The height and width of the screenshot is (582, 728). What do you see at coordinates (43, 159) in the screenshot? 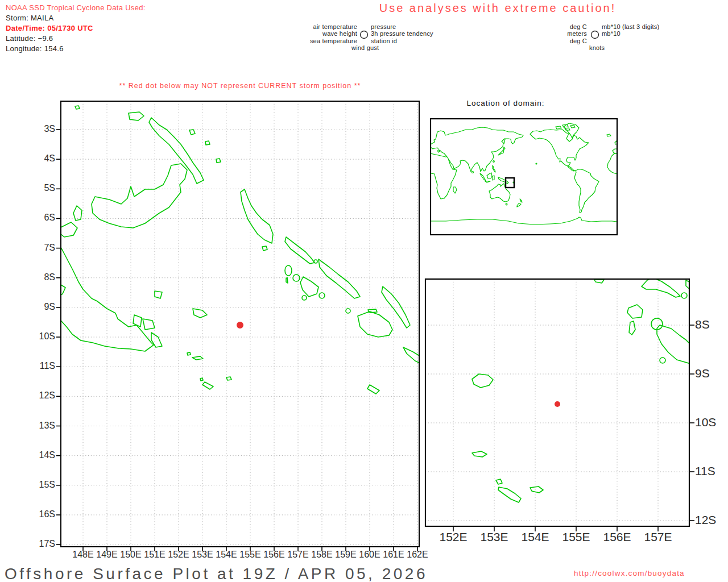
I see `main-map-y-label-4S: 4S` at bounding box center [43, 159].